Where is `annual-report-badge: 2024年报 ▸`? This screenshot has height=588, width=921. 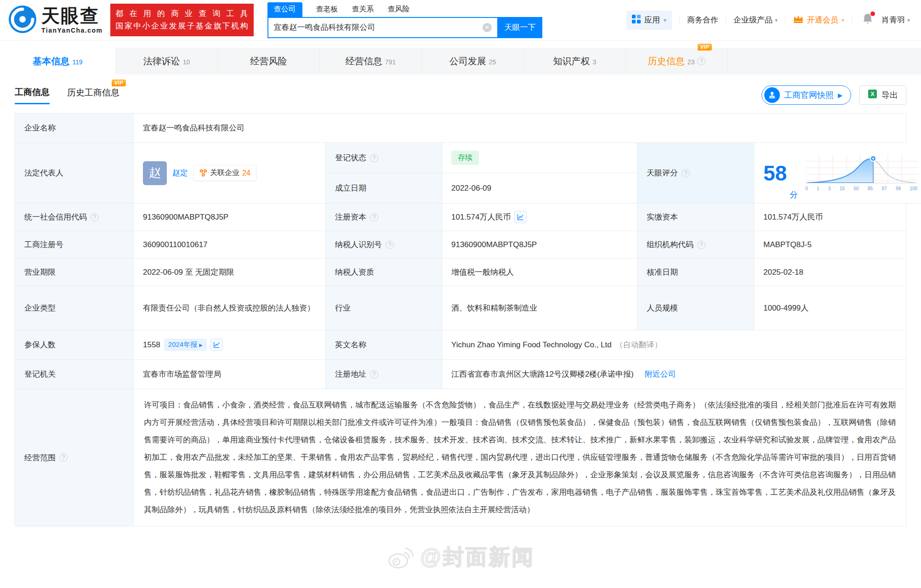
annual-report-badge: 2024年报 ▸ is located at coordinates (186, 345).